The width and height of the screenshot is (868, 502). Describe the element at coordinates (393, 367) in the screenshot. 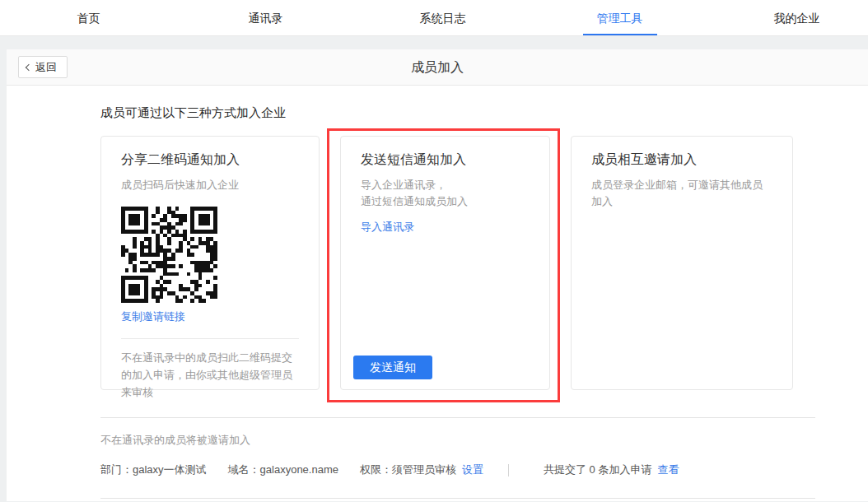

I see `send-notification-button: 发送通知` at that location.